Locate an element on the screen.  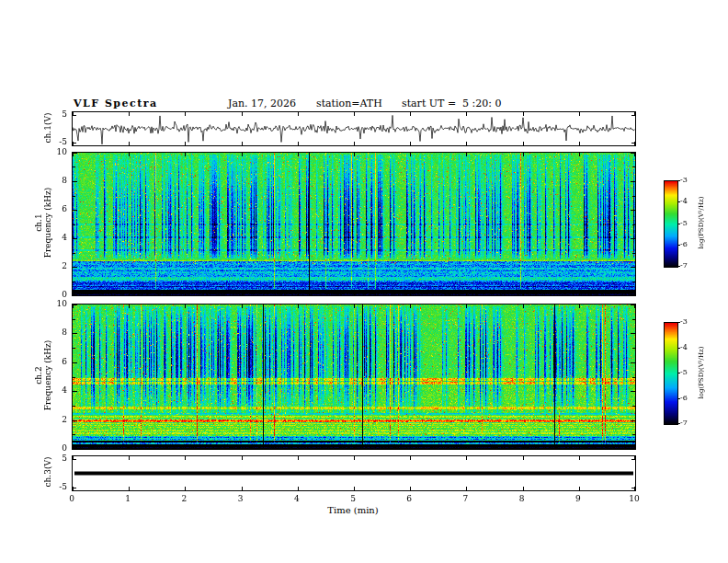
station-label: station=ATH is located at coordinates (349, 103).